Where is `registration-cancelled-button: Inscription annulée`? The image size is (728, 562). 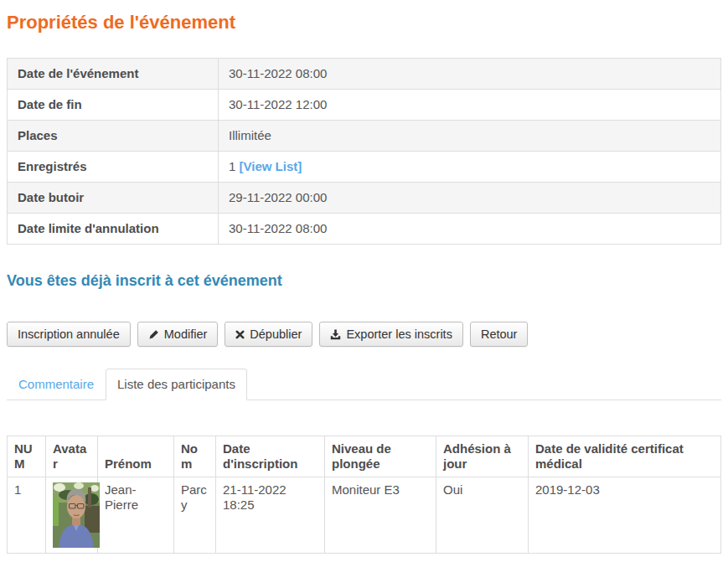
registration-cancelled-button: Inscription annulée is located at coordinates (69, 334).